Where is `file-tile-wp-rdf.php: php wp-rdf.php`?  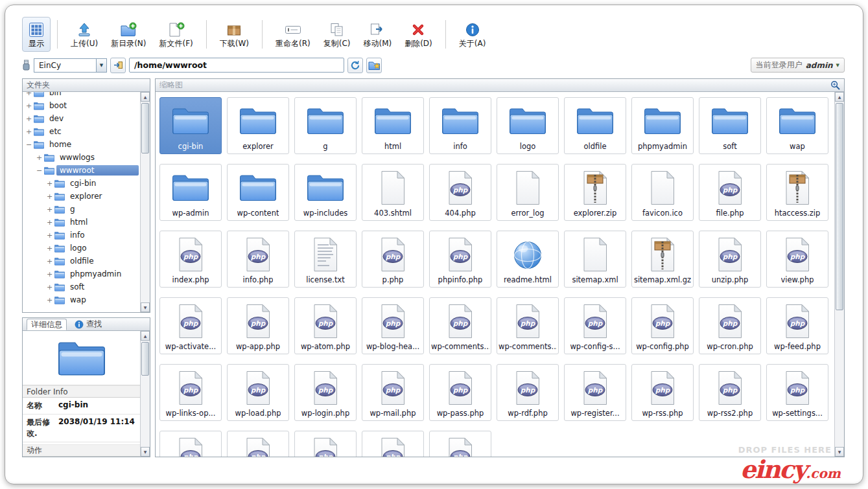 file-tile-wp-rdf.php: php wp-rdf.php is located at coordinates (528, 392).